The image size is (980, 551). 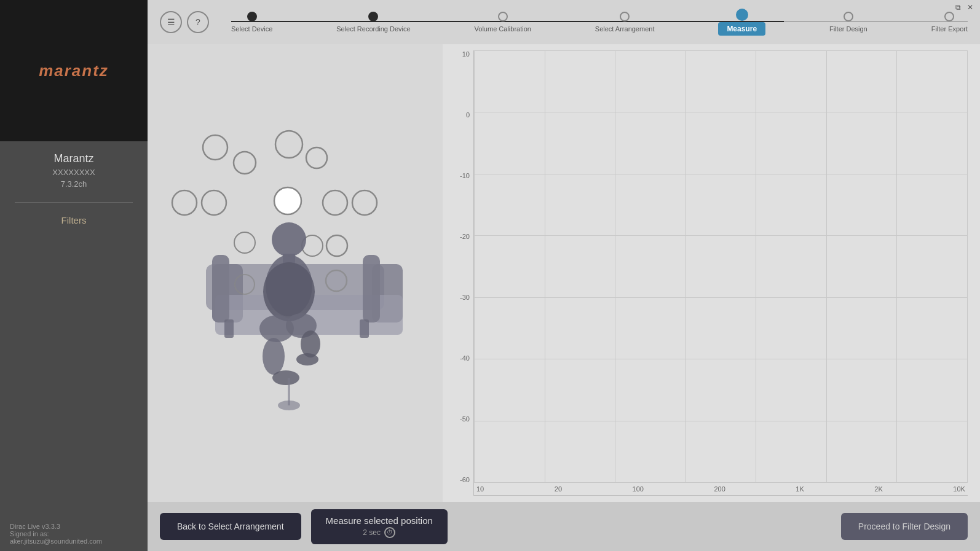 I want to click on device-name: Marantz, so click(x=74, y=158).